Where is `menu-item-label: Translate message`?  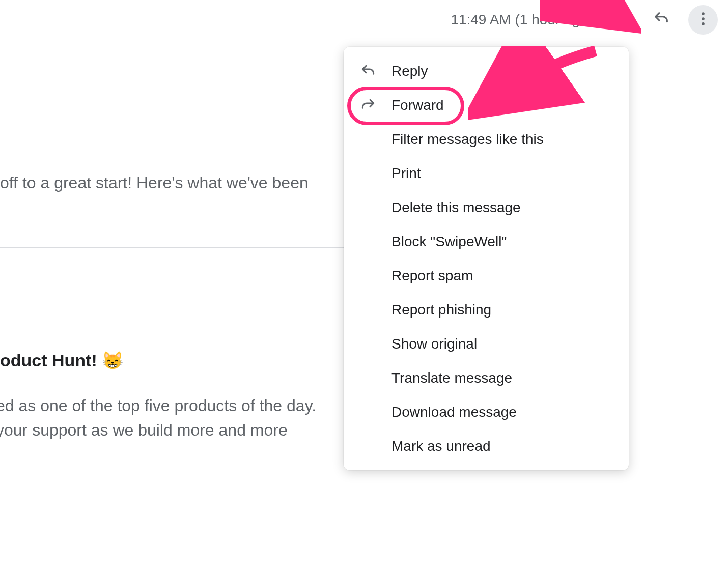
menu-item-label: Translate message is located at coordinates (452, 378).